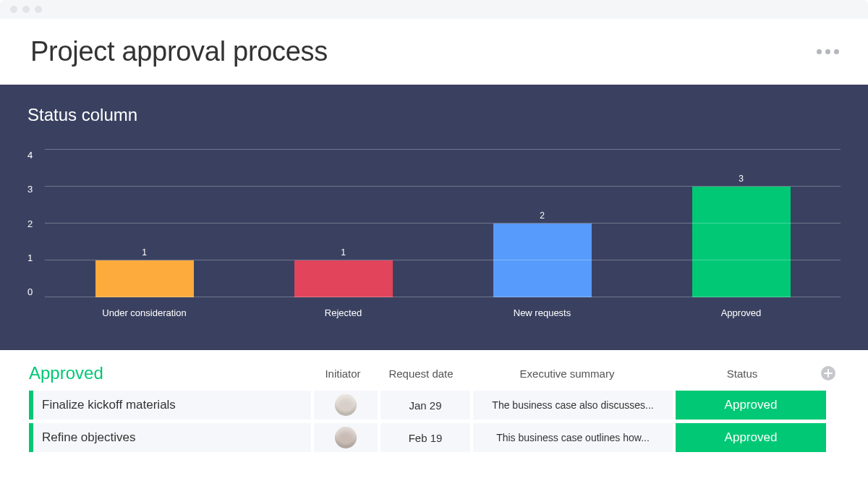 The width and height of the screenshot is (868, 502). Describe the element at coordinates (542, 216) in the screenshot. I see `bar-value-label: 2` at that location.